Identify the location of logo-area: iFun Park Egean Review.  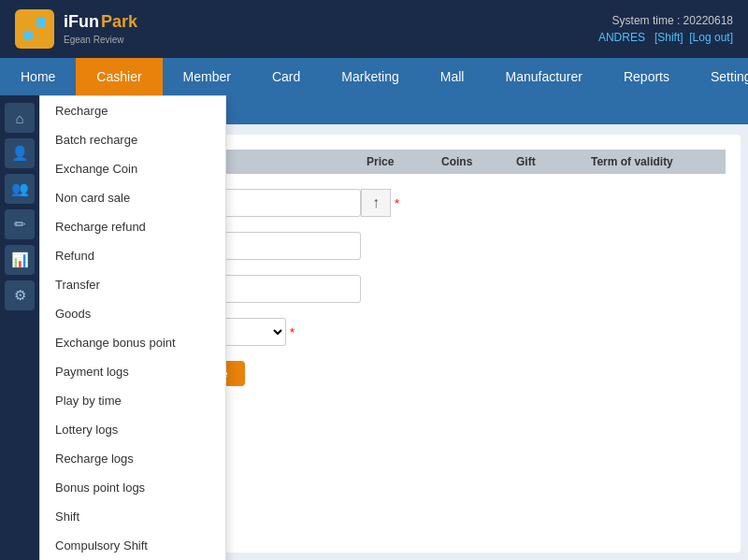
(77, 29).